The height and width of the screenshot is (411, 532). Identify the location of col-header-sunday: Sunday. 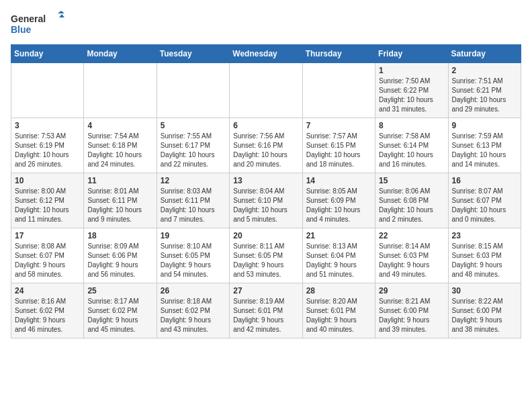
(48, 54).